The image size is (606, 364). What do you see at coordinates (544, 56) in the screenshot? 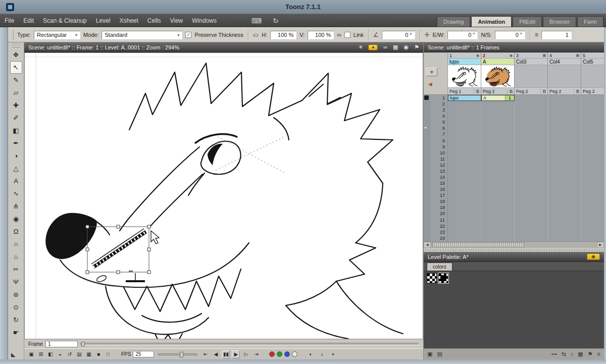
I see `camstand-icon: ▦` at bounding box center [544, 56].